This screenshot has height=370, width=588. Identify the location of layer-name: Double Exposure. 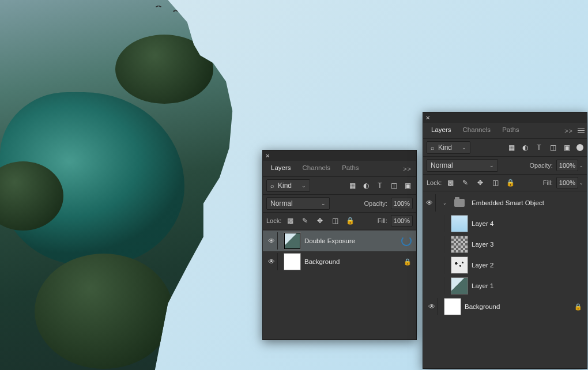
(351, 241).